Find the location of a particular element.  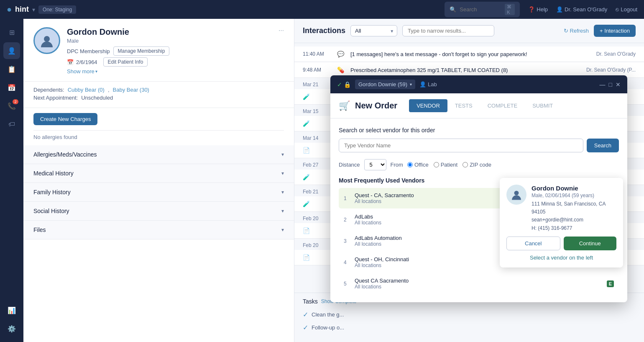

interaction-time: 11:40 AM is located at coordinates (317, 54).